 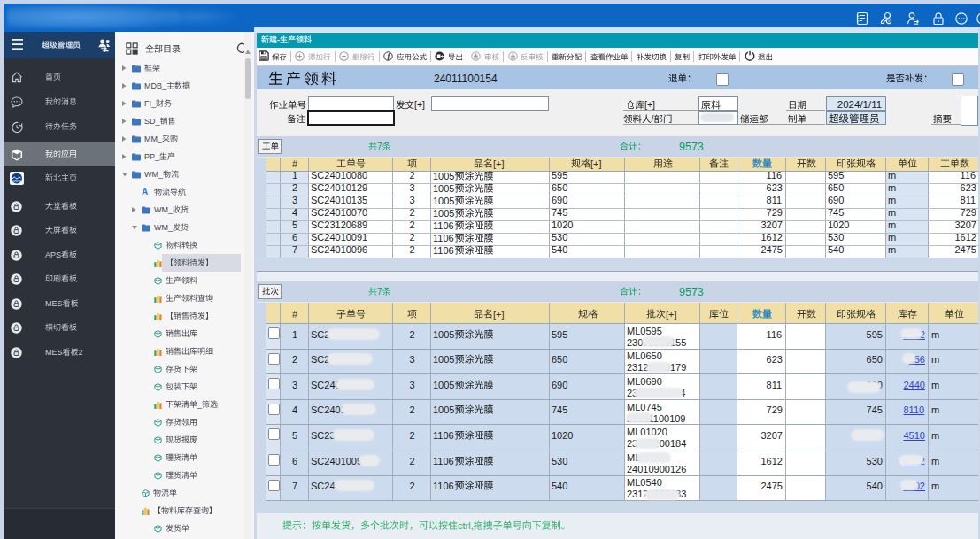 I want to click on svg-text: SD_, so click(x=152, y=121).